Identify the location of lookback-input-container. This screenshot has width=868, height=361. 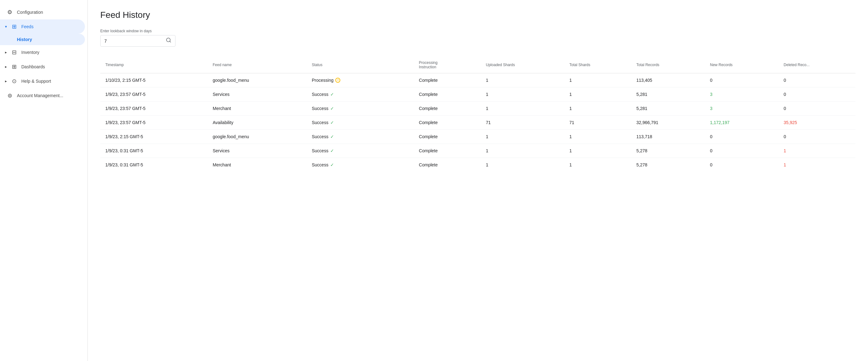
(138, 41).